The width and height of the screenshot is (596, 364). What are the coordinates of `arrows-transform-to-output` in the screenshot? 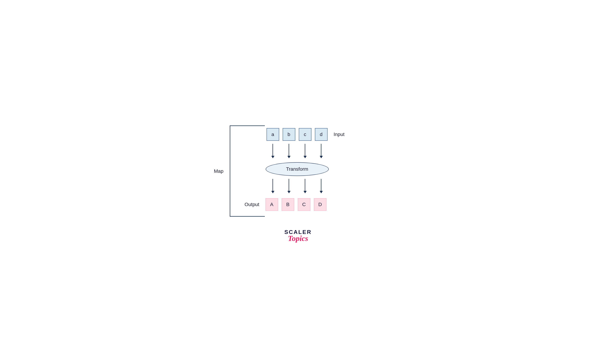 It's located at (297, 186).